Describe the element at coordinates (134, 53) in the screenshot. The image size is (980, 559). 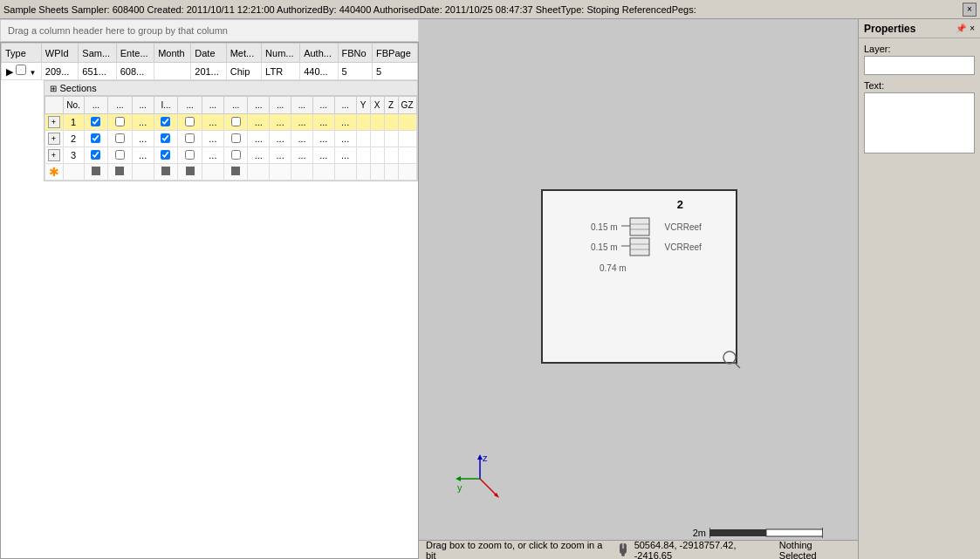
I see `col-header-ente: Ente...` at that location.